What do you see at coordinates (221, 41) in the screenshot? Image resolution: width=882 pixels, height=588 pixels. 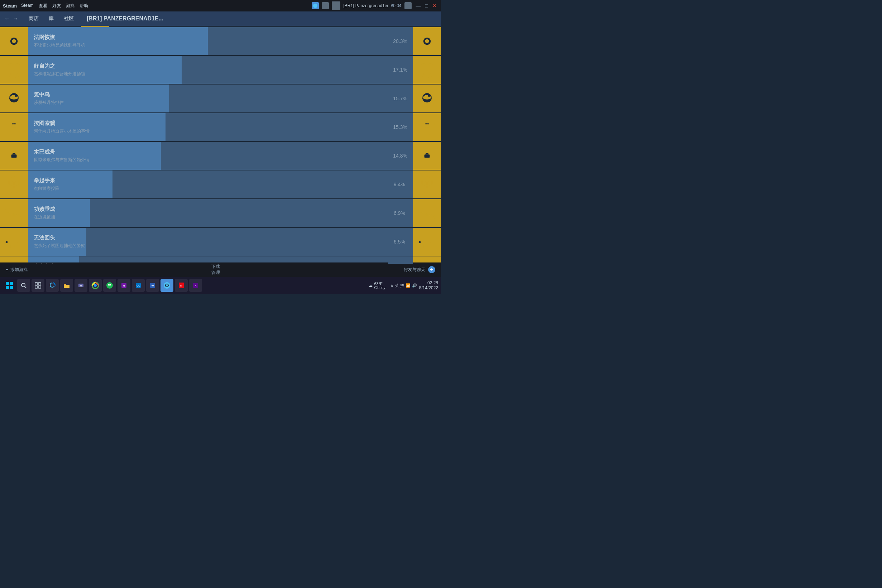 I see `achievement-row: 法网恢恢 不让霍尔特兄弟找到寻呼机 20.3%` at bounding box center [221, 41].